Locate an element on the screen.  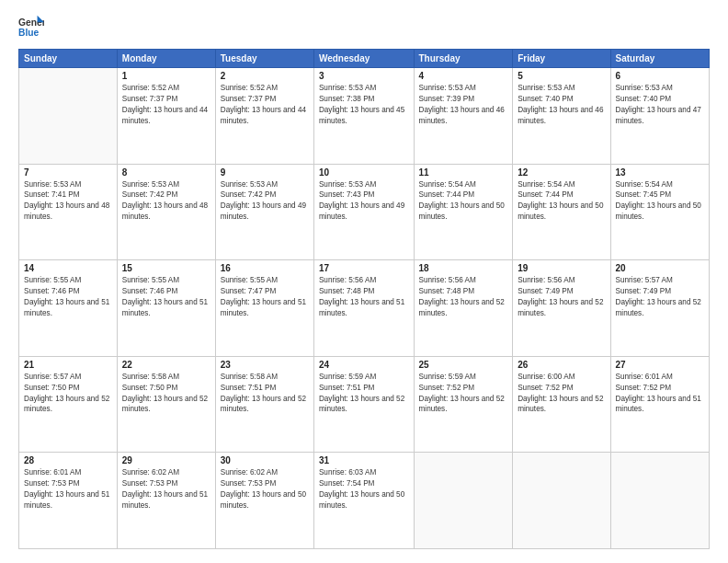
sunrise-label: Sunrise: 5:59 AM is located at coordinates (347, 377).